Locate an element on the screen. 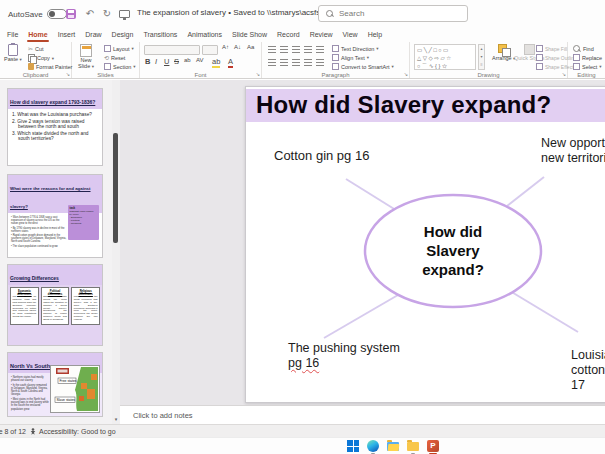 The image size is (605, 454). group-font: A↑ A↓ Aa B I U S ab AV ab A Font ↘ is located at coordinates (201, 60).